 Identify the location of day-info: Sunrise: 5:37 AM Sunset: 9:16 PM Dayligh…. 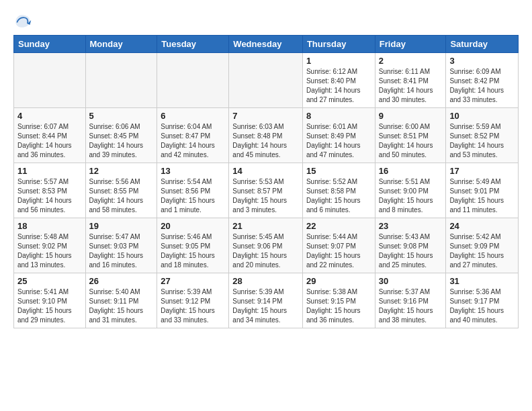
(411, 306).